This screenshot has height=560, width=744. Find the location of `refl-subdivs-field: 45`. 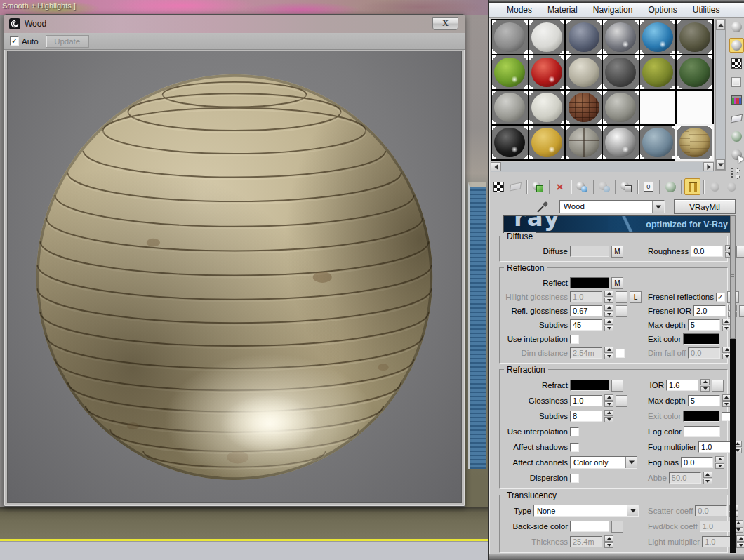

refl-subdivs-field: 45 is located at coordinates (586, 325).